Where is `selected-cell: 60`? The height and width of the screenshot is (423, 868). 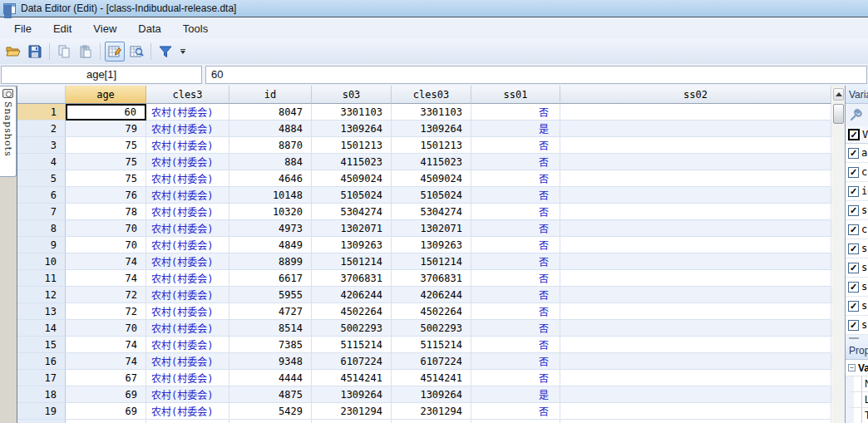
selected-cell: 60 is located at coordinates (106, 112).